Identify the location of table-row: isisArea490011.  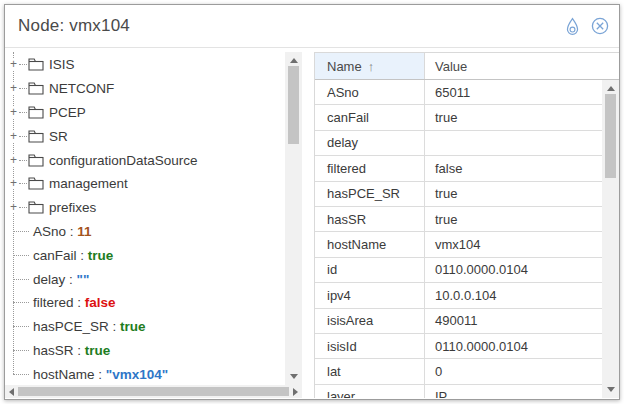
(458, 322).